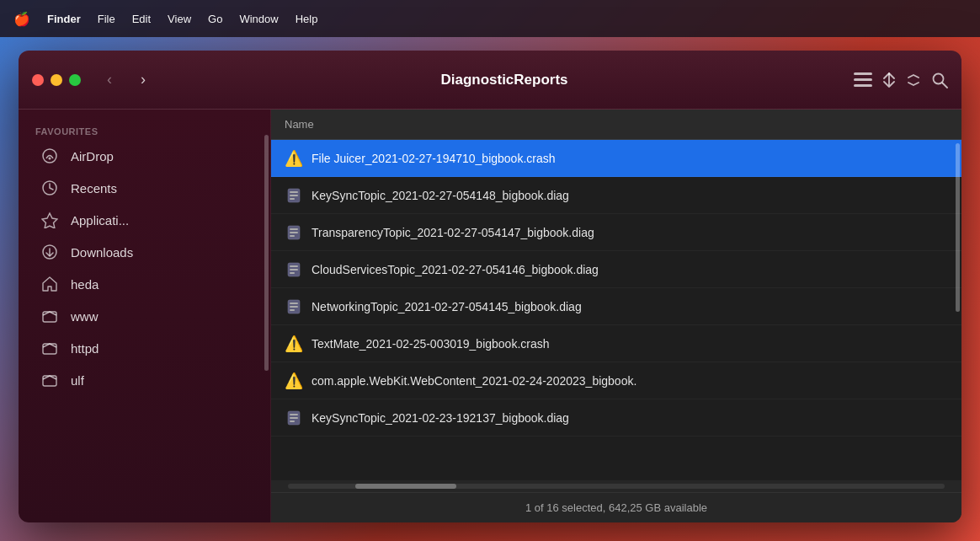 This screenshot has width=980, height=541. What do you see at coordinates (294, 158) in the screenshot?
I see `crash-icon-1: ⚠️` at bounding box center [294, 158].